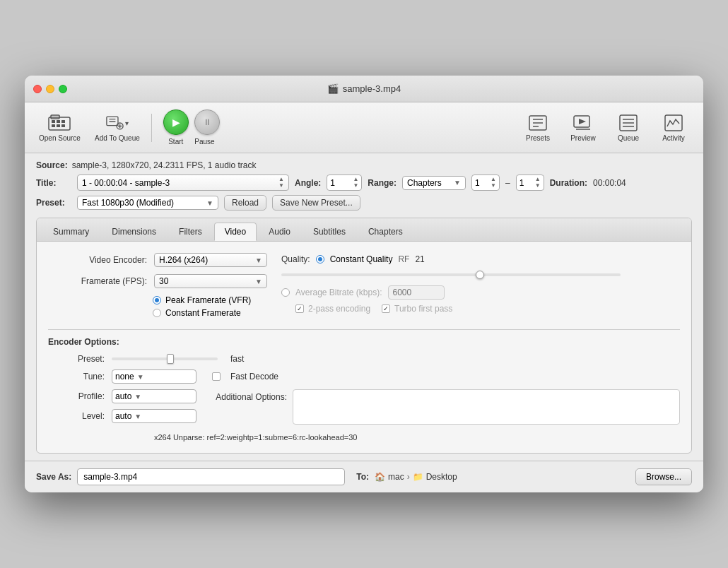 This screenshot has height=568, width=728. Describe the element at coordinates (538, 138) in the screenshot. I see `presets-label: Presets` at that location.